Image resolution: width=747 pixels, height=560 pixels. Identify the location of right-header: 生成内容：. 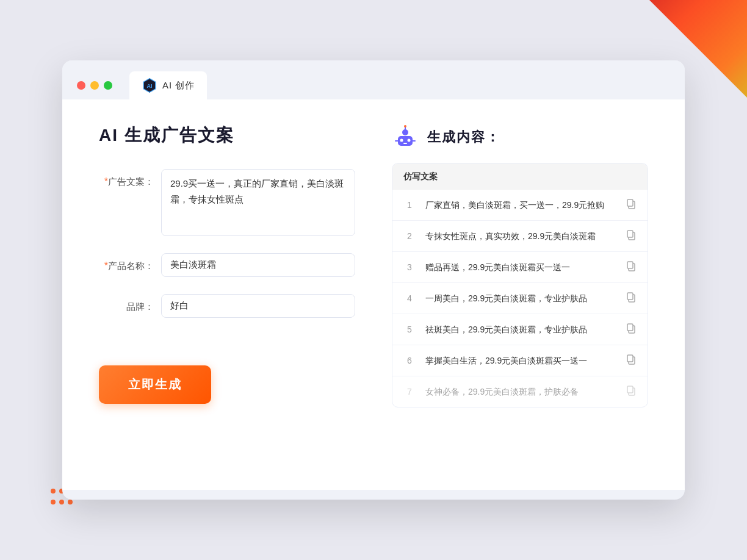
(520, 137).